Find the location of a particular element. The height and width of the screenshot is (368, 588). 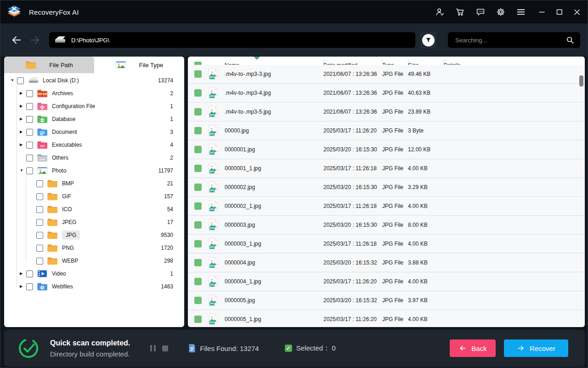

tree-item-database: ▶Database1 is located at coordinates (94, 119).